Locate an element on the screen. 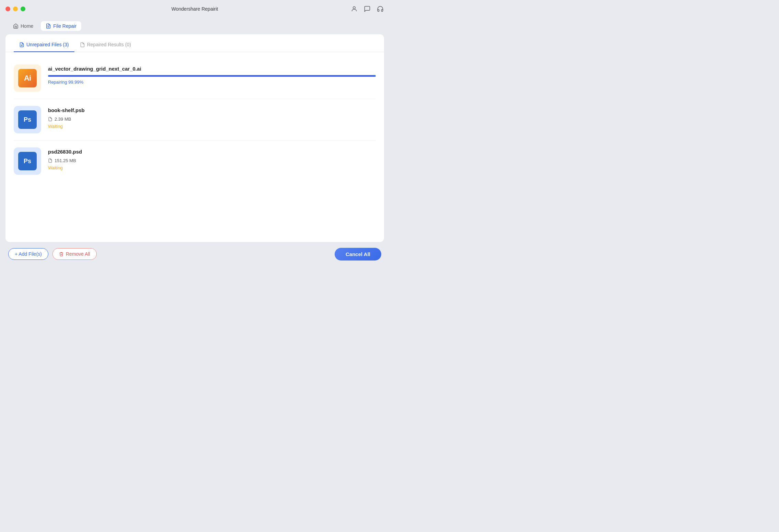  file-name-1: ai_vector_drawing_grid_next_car_0.ai is located at coordinates (212, 69).